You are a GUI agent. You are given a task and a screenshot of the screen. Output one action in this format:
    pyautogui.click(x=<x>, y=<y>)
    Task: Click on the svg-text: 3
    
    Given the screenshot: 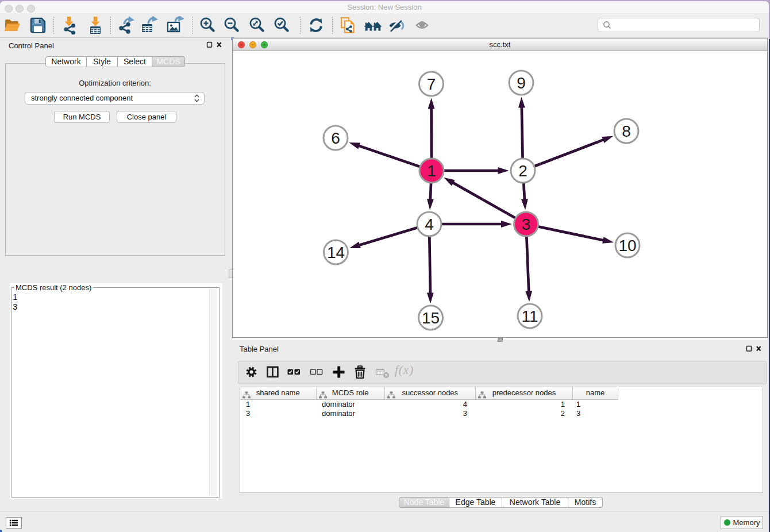 What is the action you would take?
    pyautogui.click(x=526, y=224)
    